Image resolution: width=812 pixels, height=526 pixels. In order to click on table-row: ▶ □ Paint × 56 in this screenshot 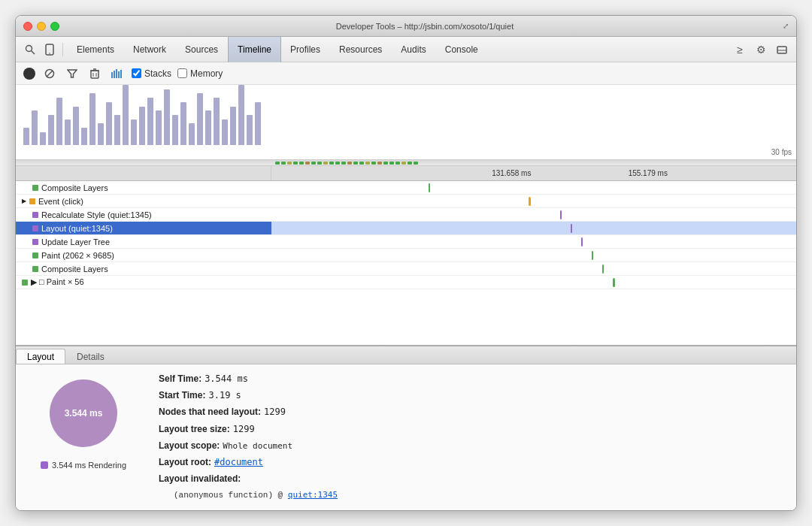, I will do `click(406, 283)`.